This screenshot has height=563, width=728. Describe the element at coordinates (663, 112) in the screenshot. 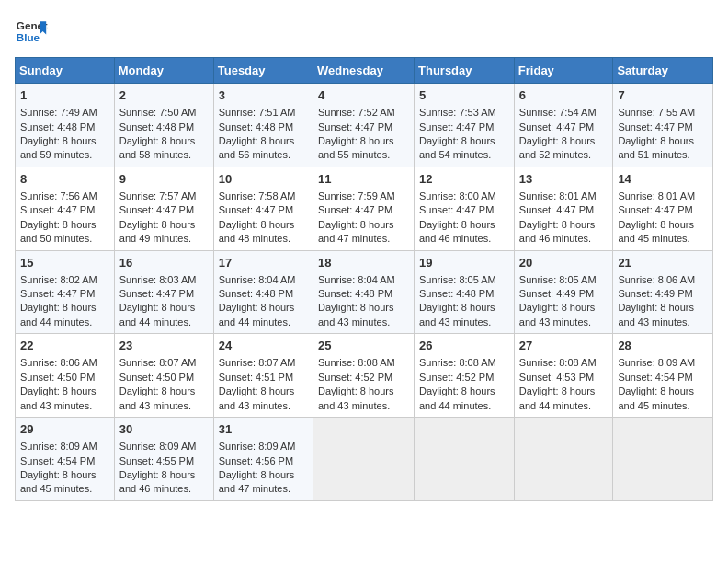

I see `sunrise-text: Sunrise: 7:55 AM` at that location.